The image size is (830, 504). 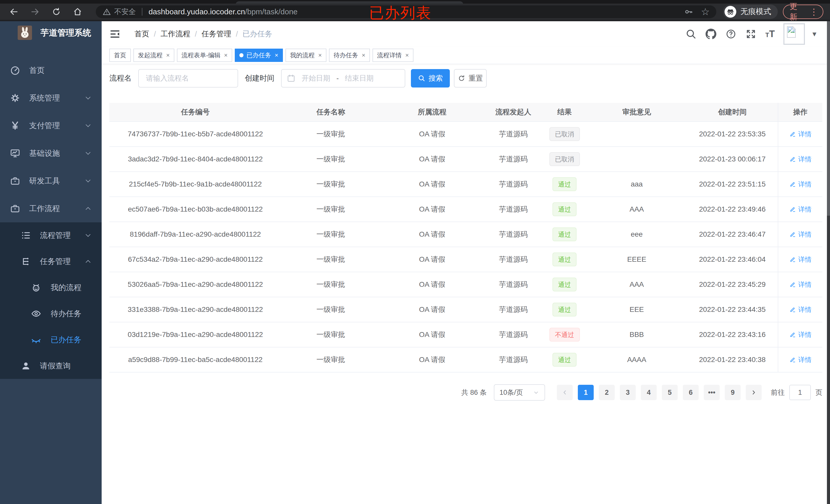 I want to click on end-date-input, so click(x=359, y=78).